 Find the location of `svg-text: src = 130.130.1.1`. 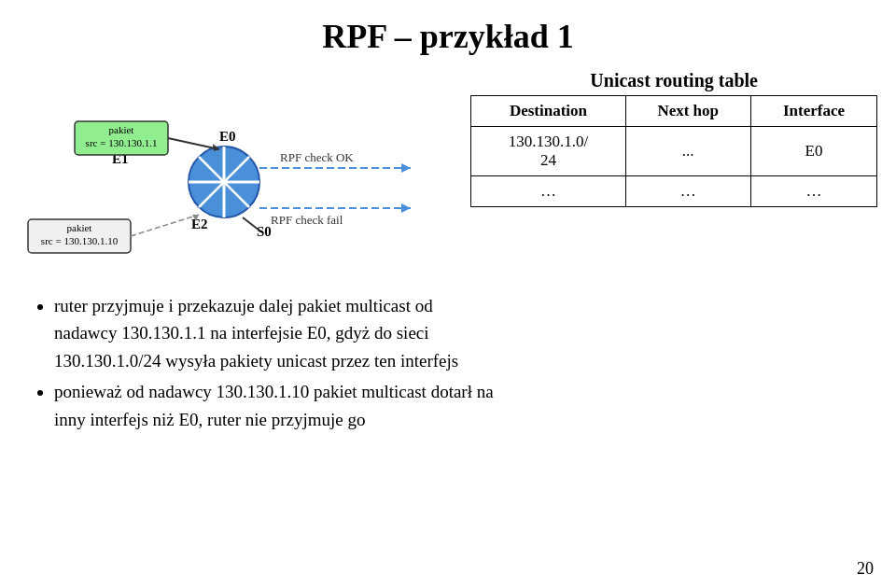

svg-text: src = 130.130.1.1 is located at coordinates (121, 143).